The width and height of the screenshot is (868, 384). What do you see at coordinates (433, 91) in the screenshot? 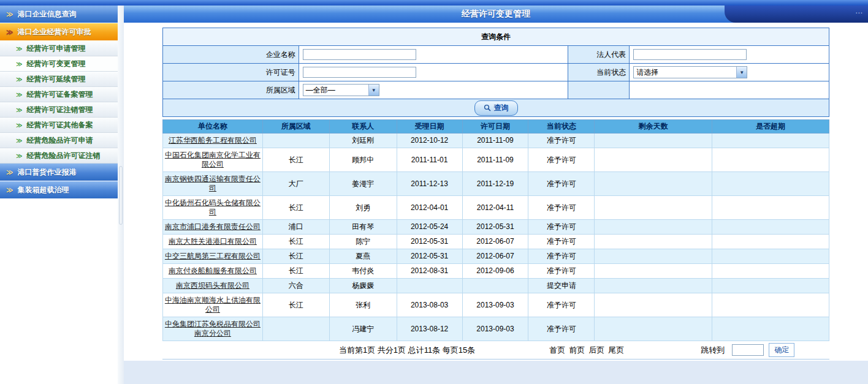
I see `region-cell: —全部— ▼` at bounding box center [433, 91].